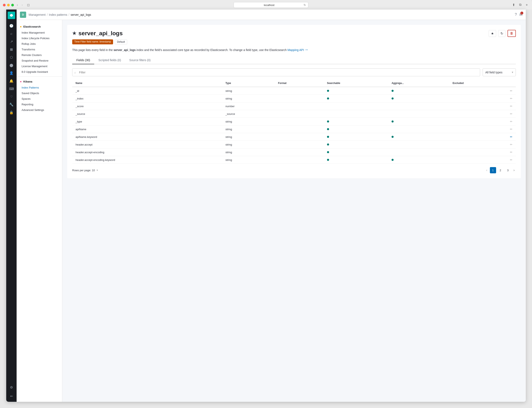 The height and width of the screenshot is (408, 532). I want to click on sidebar-item-index-patterns: Index Patterns, so click(39, 87).